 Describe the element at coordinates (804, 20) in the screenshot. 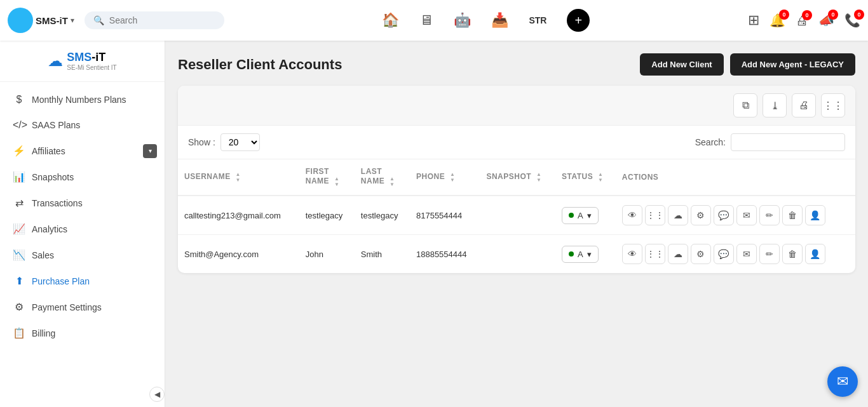

I see `nav-right: ⊞ 🔔0 🖨0 📣0 📞0` at that location.